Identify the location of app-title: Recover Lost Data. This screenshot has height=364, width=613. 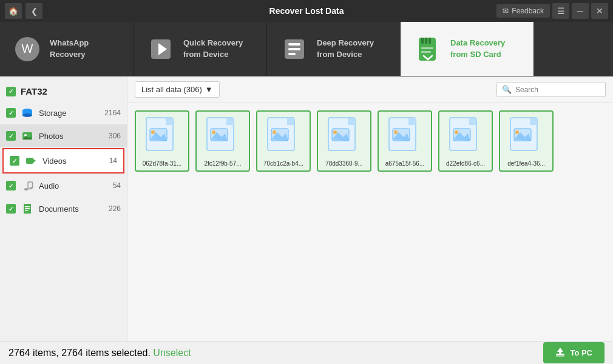
(307, 11).